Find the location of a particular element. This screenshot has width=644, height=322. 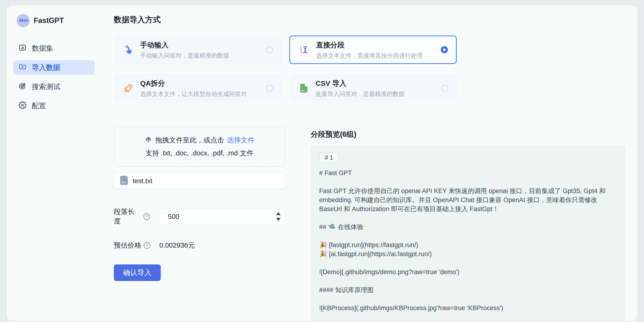

method-card-manual-input: 手动输入 手动输入问答对，是最精准的数据 is located at coordinates (198, 50).